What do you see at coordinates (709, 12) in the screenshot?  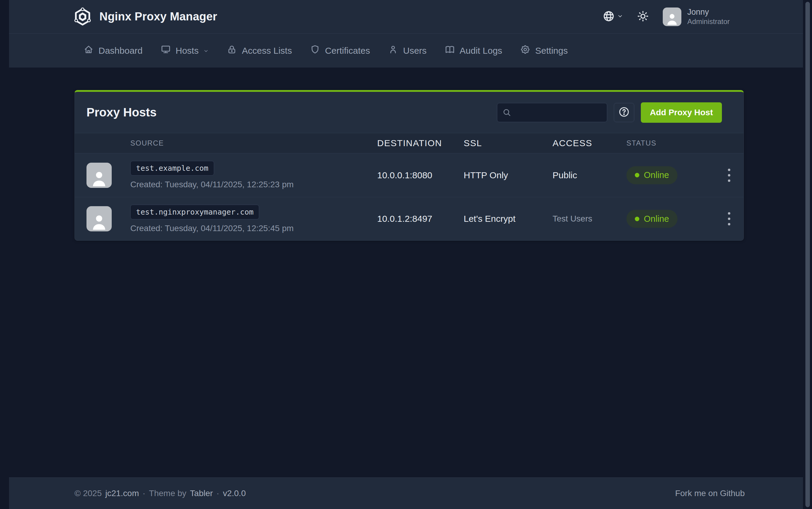 I see `user-name: Jonny` at bounding box center [709, 12].